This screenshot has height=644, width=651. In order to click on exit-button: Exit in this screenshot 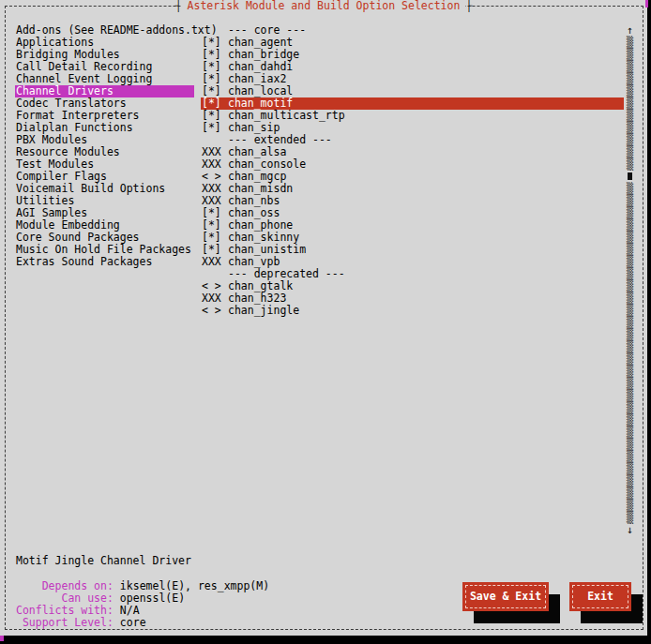, I will do `click(600, 596)`.